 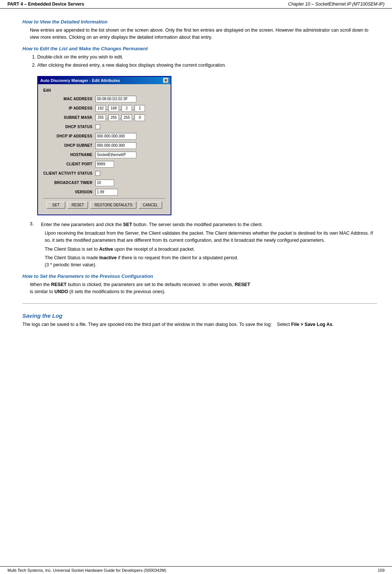 What do you see at coordinates (104, 80) in the screenshot?
I see `dialog-titlebar: Auto Discovery Manager - Edit Attributes…` at bounding box center [104, 80].